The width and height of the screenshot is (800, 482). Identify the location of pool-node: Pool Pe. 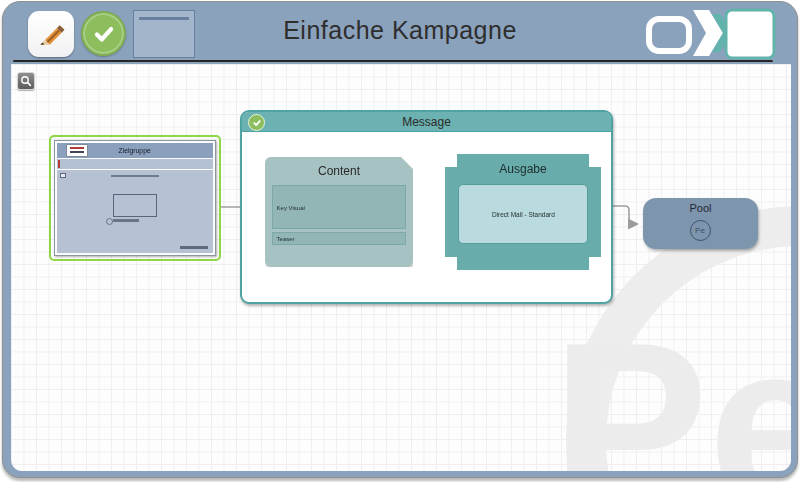
(700, 224).